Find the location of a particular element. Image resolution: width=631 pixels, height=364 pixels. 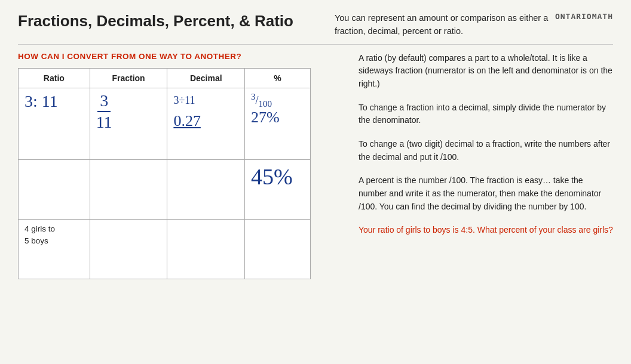

row3-ratio-value: 4 girls to5 boys is located at coordinates (39, 235).